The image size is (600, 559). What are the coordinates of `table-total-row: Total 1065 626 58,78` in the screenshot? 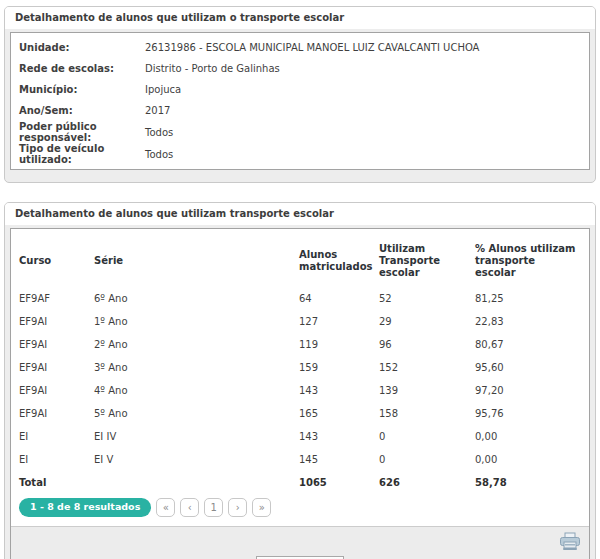 It's located at (300, 482).